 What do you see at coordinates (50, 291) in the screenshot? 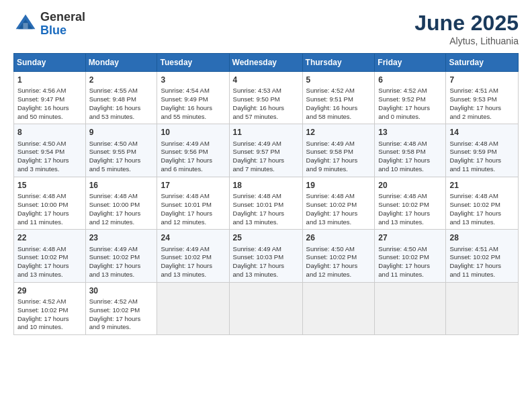
I see `day-number: 29` at bounding box center [50, 291].